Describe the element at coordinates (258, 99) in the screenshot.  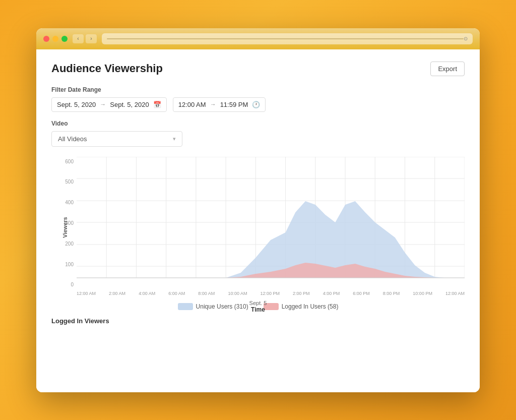
I see `filter-section: Filter Date Range Sept. 5, 2020 → Sept. …` at that location.